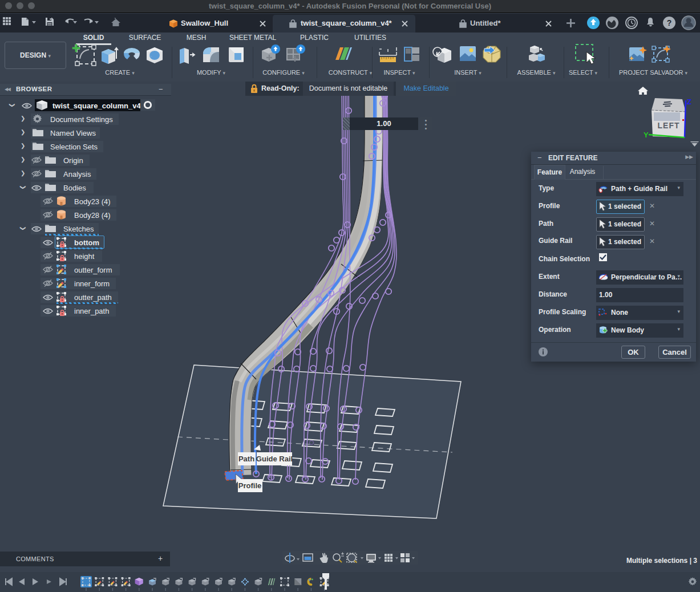  I want to click on svg-text: Guide Rail, so click(274, 459).